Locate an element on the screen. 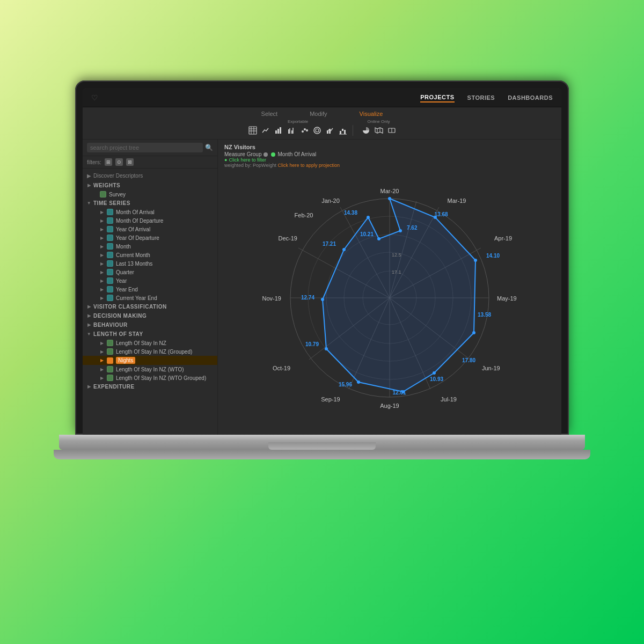  combo-icon is located at coordinates (330, 130).